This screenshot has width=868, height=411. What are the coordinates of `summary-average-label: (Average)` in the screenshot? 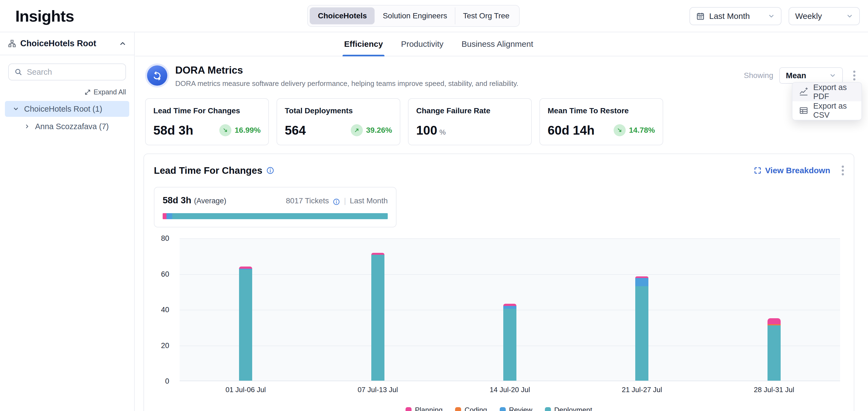 It's located at (210, 201).